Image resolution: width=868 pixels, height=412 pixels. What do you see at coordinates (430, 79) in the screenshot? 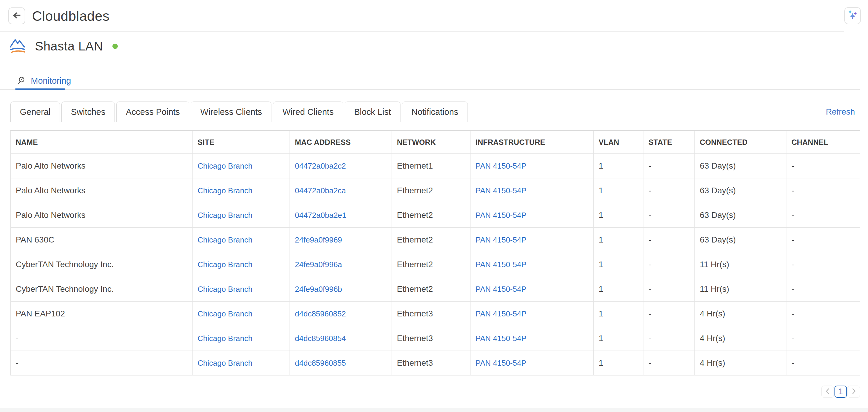
I see `nav-row: Monitoring` at bounding box center [430, 79].